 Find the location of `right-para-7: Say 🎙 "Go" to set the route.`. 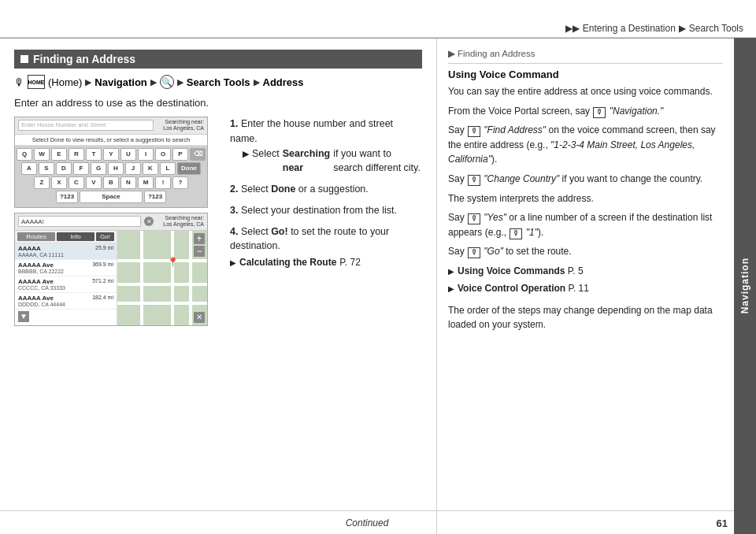

right-para-7: Say 🎙 "Go" to set the route. is located at coordinates (586, 252).